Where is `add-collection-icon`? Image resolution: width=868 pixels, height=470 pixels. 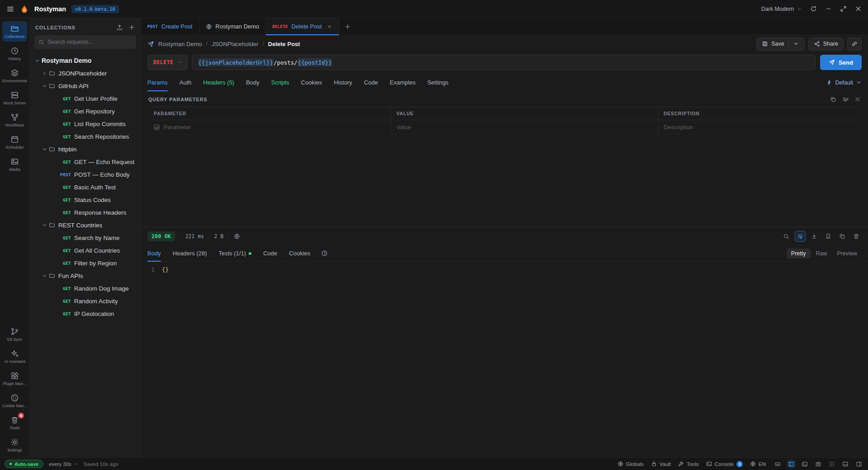
add-collection-icon is located at coordinates (132, 27).